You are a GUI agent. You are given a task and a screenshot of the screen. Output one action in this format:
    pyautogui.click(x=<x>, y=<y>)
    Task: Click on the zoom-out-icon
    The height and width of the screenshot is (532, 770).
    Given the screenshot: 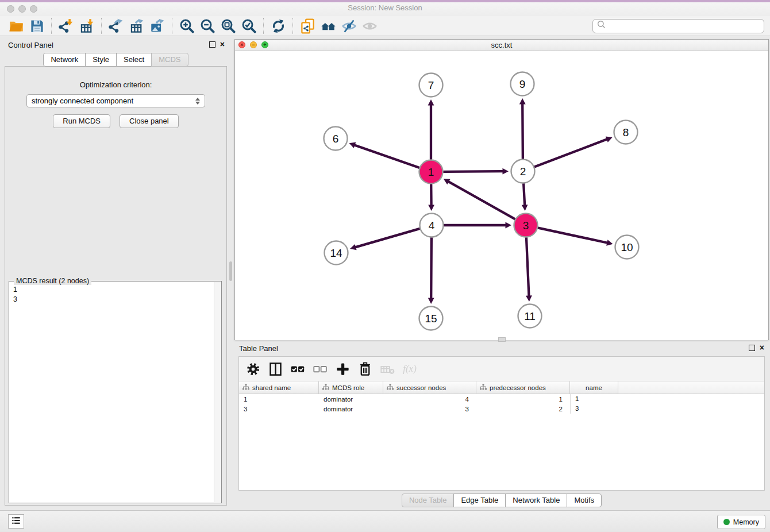 What is the action you would take?
    pyautogui.click(x=207, y=26)
    